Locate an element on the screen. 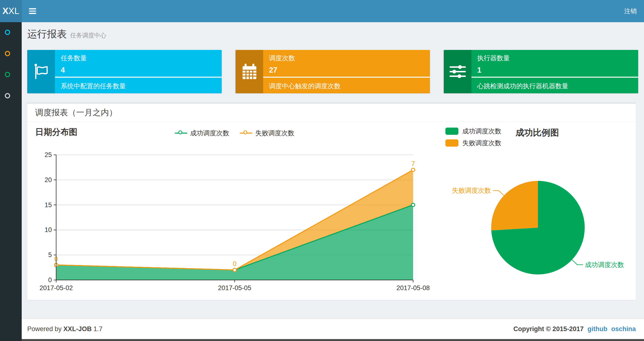 The width and height of the screenshot is (644, 341). panel-title: 调度报表（一月之内） is located at coordinates (332, 113).